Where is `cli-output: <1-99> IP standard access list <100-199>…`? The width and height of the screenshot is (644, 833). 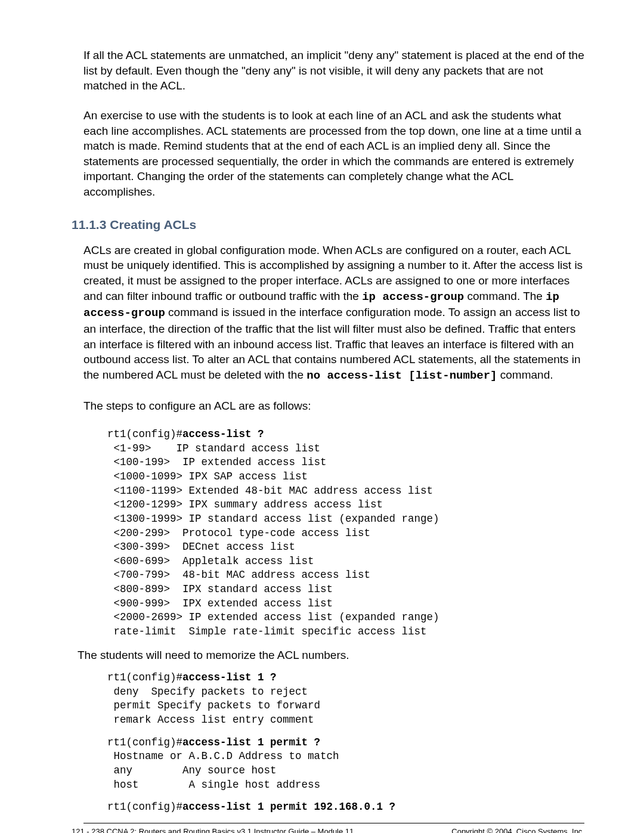
cli-output: <1-99> IP standard access list <100-199>… is located at coordinates (273, 540).